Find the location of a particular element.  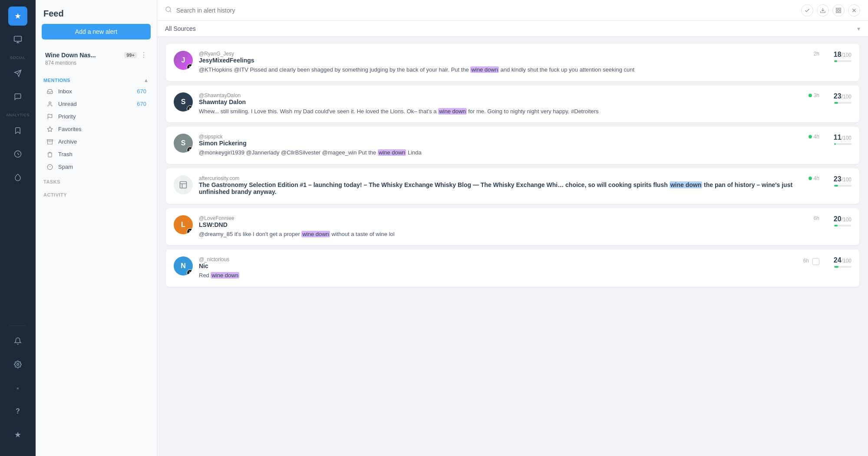

grid-action-btn is located at coordinates (838, 10).